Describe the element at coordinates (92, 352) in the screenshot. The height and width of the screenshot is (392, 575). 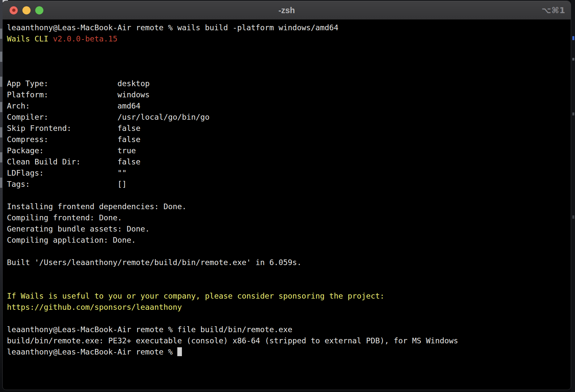
I see `terminal-text: leaanthony@Leas-MacBook-Air remote %` at that location.